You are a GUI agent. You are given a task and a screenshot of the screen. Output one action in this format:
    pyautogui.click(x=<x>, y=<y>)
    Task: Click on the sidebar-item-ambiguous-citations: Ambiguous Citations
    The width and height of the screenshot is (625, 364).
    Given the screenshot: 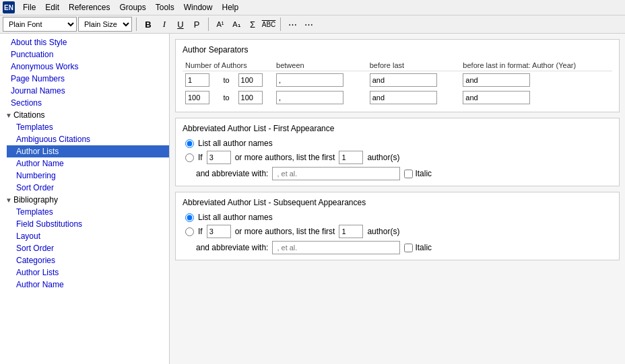 What is the action you would take?
    pyautogui.click(x=88, y=139)
    